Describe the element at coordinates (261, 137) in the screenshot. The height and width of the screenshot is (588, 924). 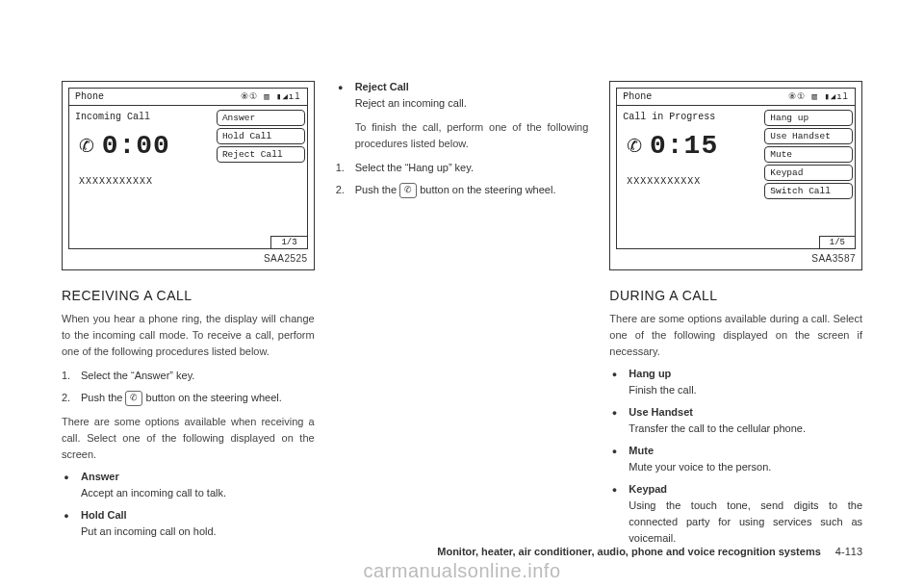
I see `menu-item-hold: Hold Call` at that location.